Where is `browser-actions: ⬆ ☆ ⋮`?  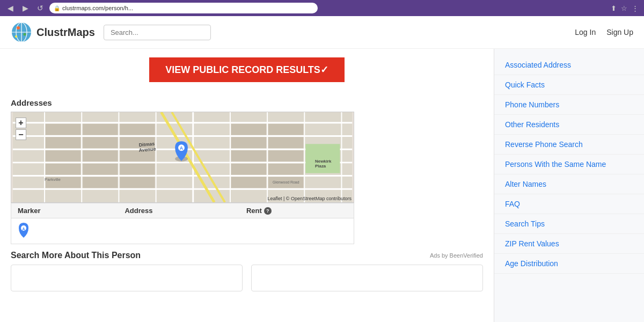
browser-actions: ⬆ ☆ ⋮ is located at coordinates (625, 9).